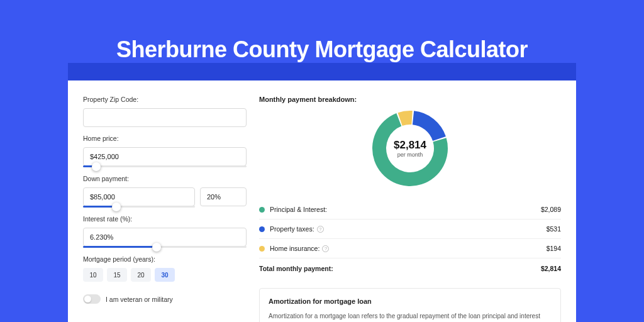 The width and height of the screenshot is (644, 322). What do you see at coordinates (223, 197) in the screenshot?
I see `down-payment-pct-input` at bounding box center [223, 197].